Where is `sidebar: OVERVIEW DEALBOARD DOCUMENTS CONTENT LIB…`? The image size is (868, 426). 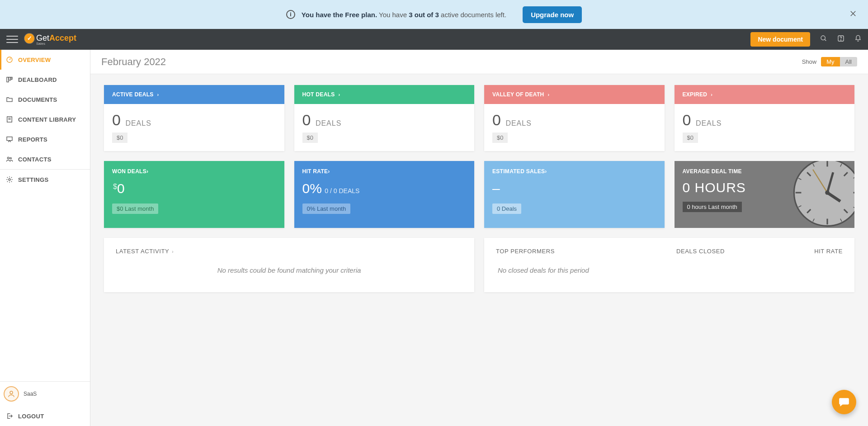
sidebar: OVERVIEW DEALBOARD DOCUMENTS CONTENT LIB… is located at coordinates (45, 238).